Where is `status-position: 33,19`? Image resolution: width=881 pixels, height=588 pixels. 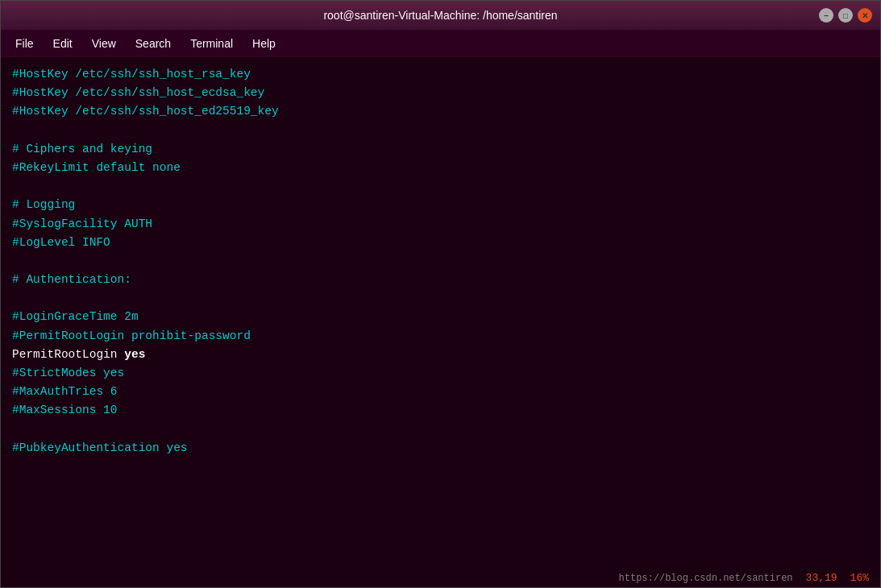 status-position: 33,19 is located at coordinates (822, 578).